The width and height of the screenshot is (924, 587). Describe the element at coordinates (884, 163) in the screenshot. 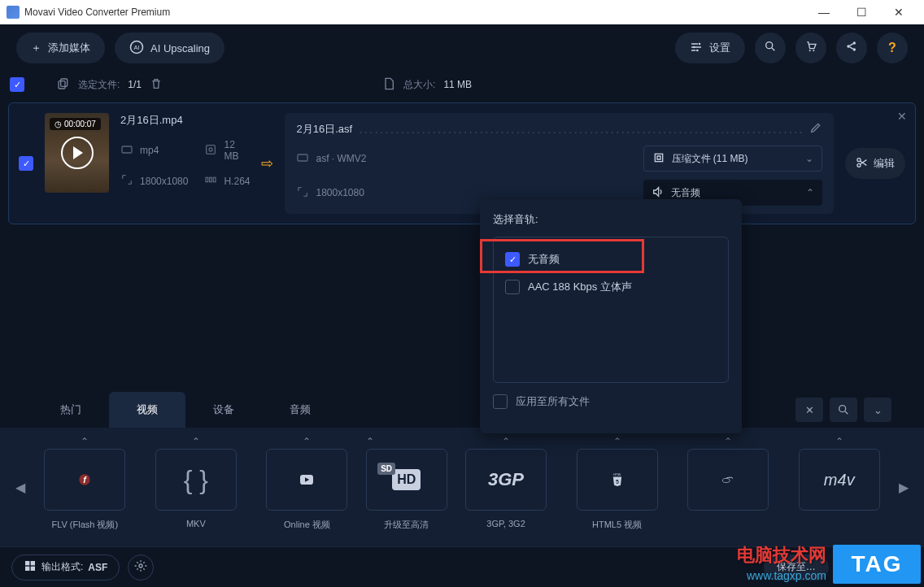

I see `edit-label: 编辑` at that location.